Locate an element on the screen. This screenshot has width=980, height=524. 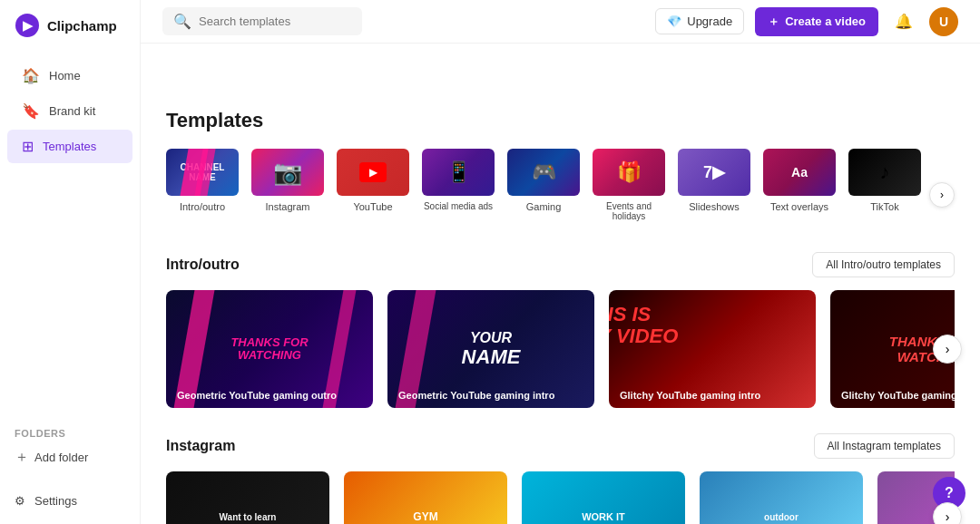
clipchamp-logo-icon: ▶ is located at coordinates (27, 25).